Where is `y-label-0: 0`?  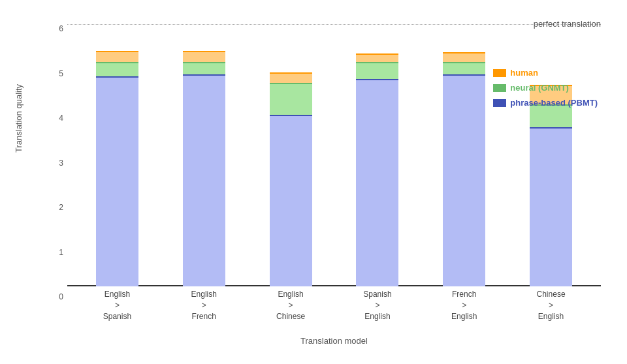 y-label-0: 0 is located at coordinates (58, 297).